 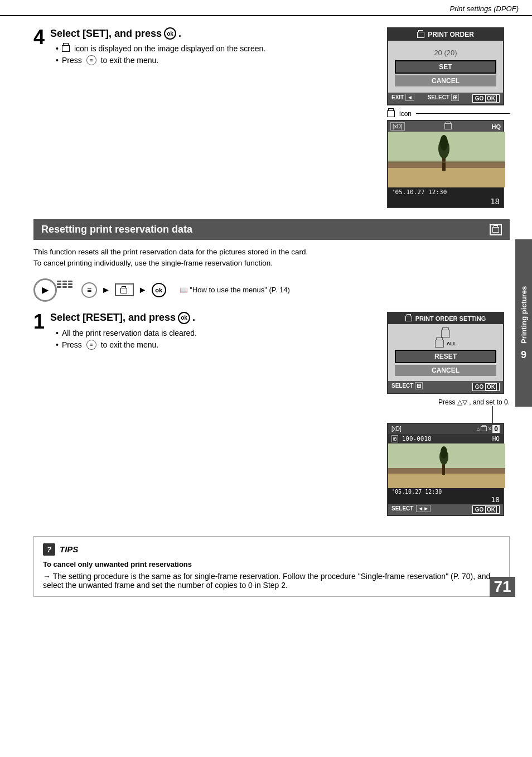 What do you see at coordinates (462, 402) in the screenshot?
I see `delta-icon: △▽` at bounding box center [462, 402].